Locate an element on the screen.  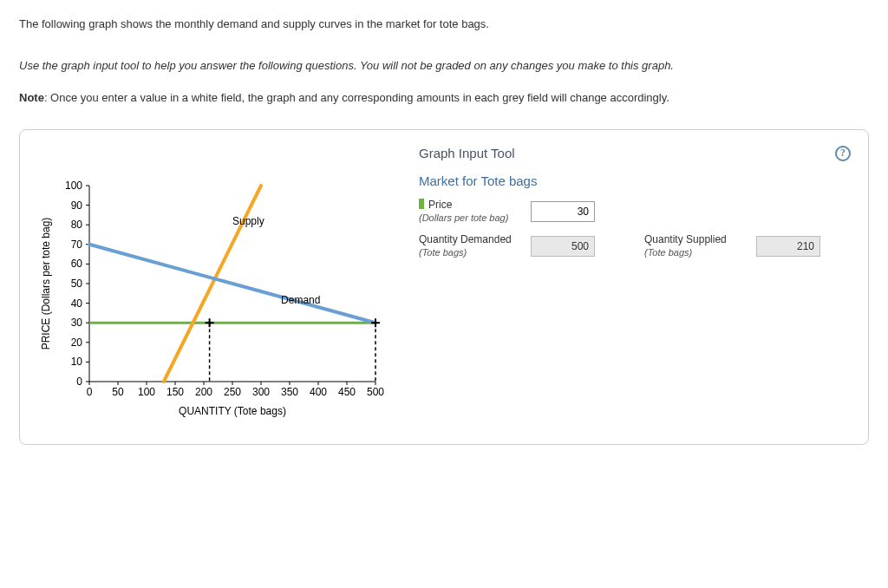
qd-label: Quantity Demanded is located at coordinates (465, 239).